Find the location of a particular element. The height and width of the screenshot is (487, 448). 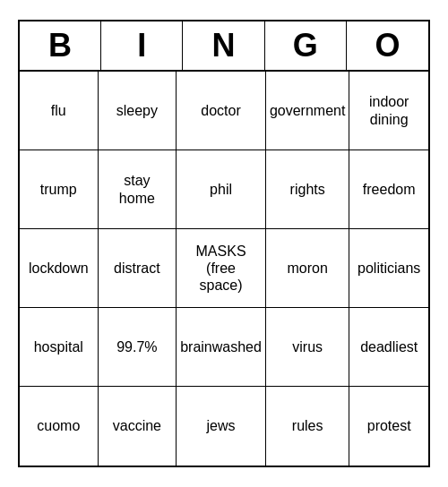

bingo-cell: protest is located at coordinates (389, 426).